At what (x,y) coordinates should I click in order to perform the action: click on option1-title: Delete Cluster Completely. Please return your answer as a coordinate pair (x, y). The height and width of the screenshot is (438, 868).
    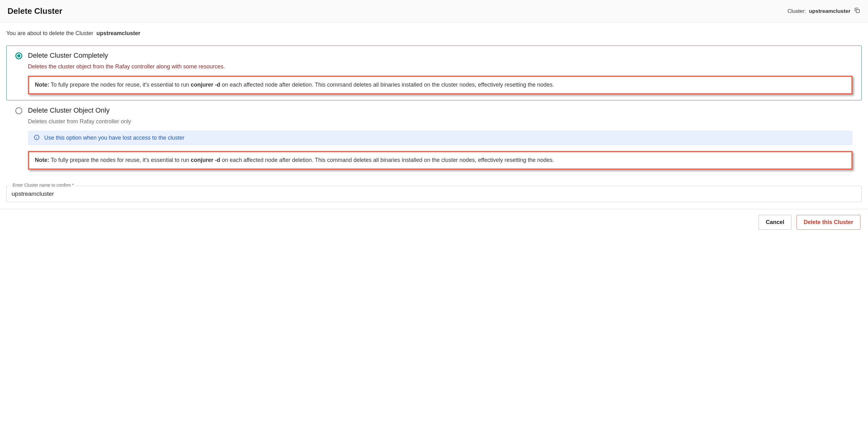
    Looking at the image, I should click on (440, 56).